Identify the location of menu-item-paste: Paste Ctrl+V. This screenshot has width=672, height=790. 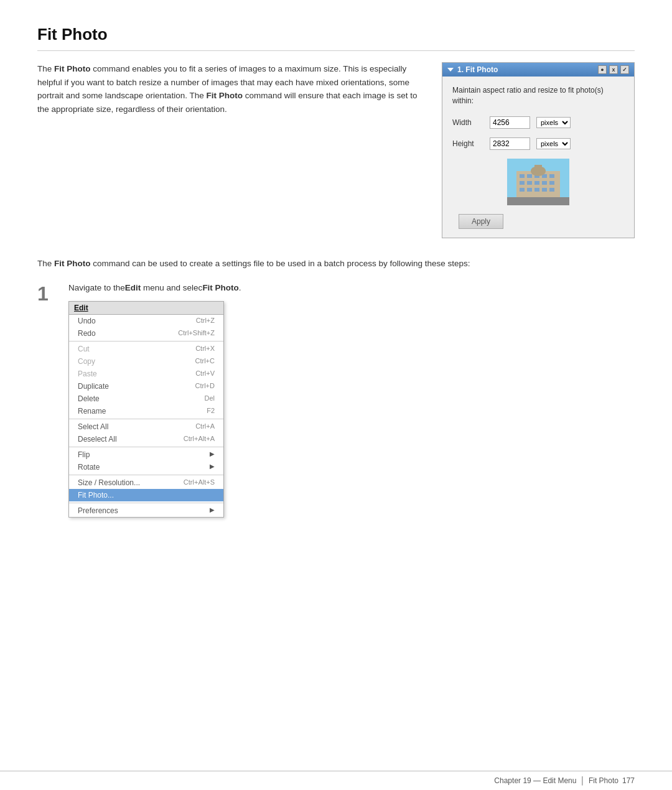
(146, 374).